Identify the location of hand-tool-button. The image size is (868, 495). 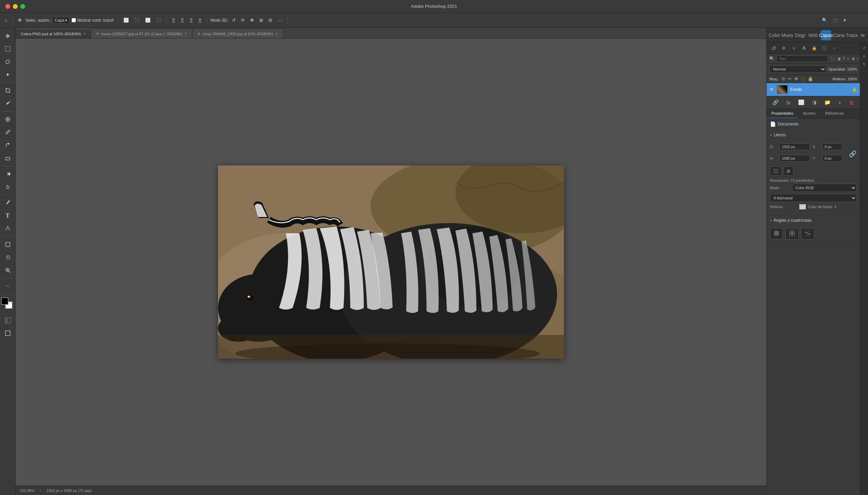
(8, 257).